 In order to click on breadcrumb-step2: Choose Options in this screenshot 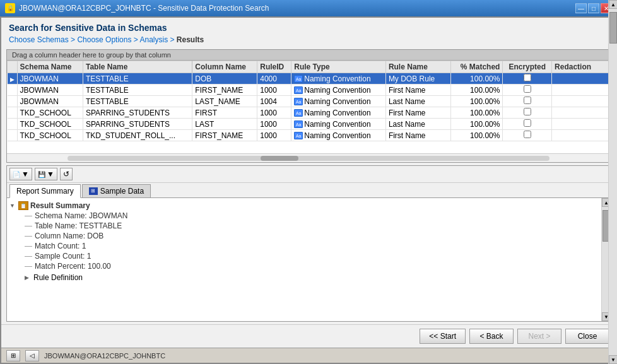, I will do `click(104, 40)`.